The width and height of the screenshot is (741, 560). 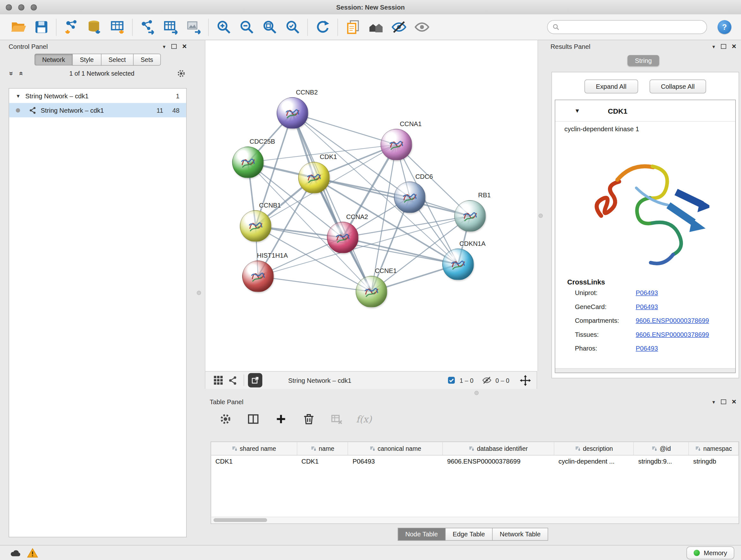 I want to click on column-header-shared-name: shared name, so click(x=255, y=449).